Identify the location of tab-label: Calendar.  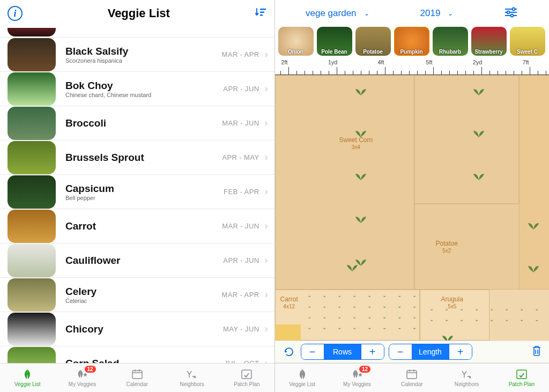
(412, 384).